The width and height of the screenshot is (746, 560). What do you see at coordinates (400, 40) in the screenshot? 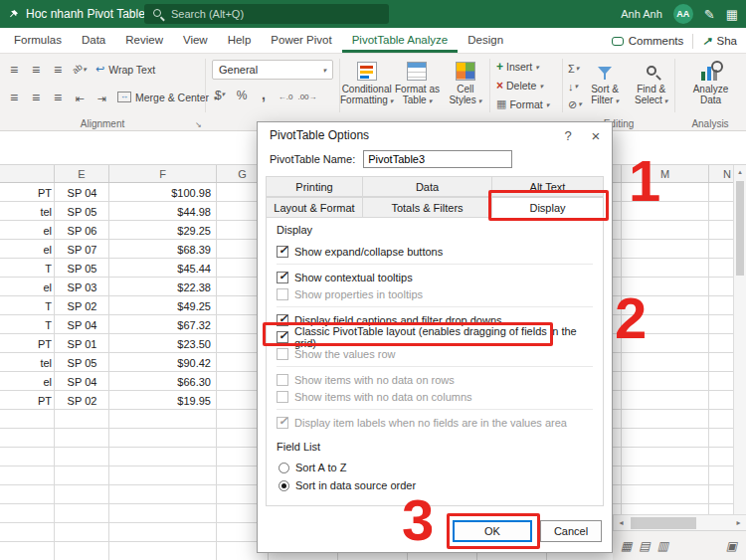
I see `tab-pivottable-analyze: PivotTable Analyze` at bounding box center [400, 40].